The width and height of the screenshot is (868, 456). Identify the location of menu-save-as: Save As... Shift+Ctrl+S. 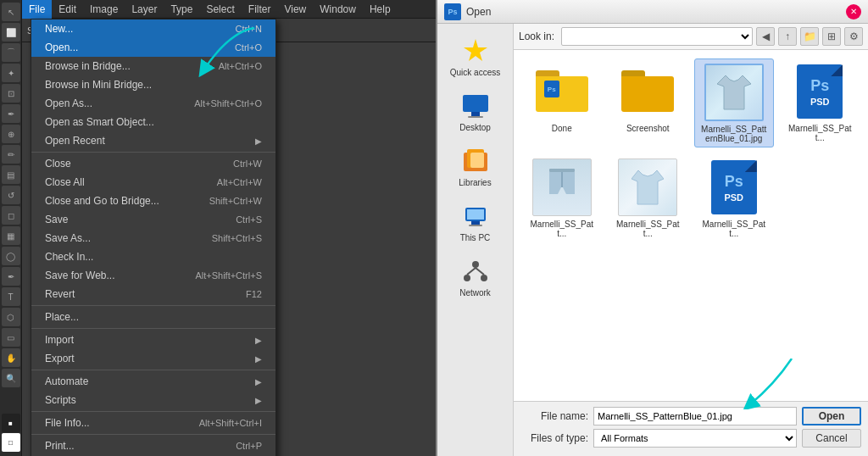
(153, 238).